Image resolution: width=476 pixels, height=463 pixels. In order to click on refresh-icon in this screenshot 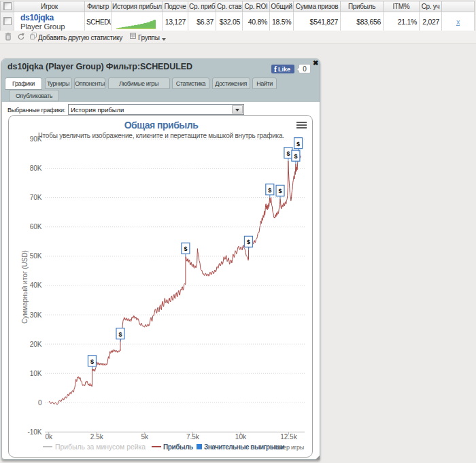, I will do `click(20, 37)`.